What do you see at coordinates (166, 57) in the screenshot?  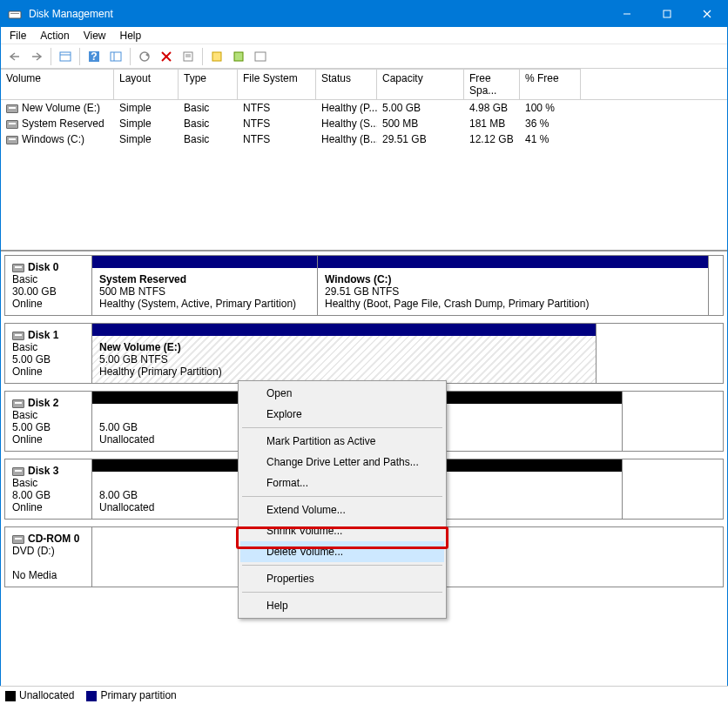 I see `delete-icon` at bounding box center [166, 57].